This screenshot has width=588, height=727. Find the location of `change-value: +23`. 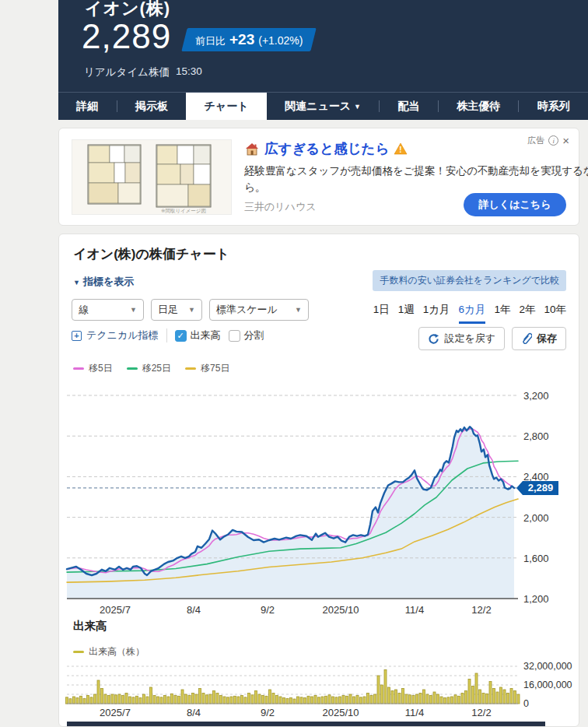

change-value: +23 is located at coordinates (242, 40).